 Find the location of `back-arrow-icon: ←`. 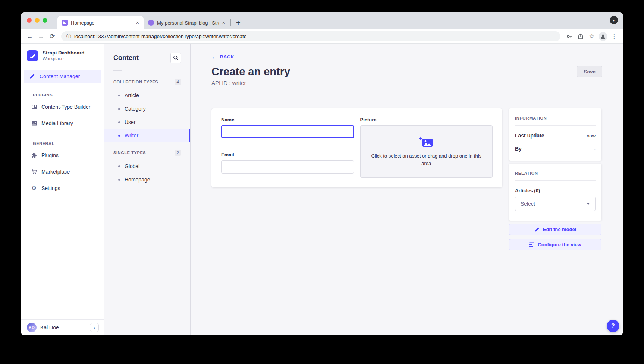

back-arrow-icon: ← is located at coordinates (214, 57).